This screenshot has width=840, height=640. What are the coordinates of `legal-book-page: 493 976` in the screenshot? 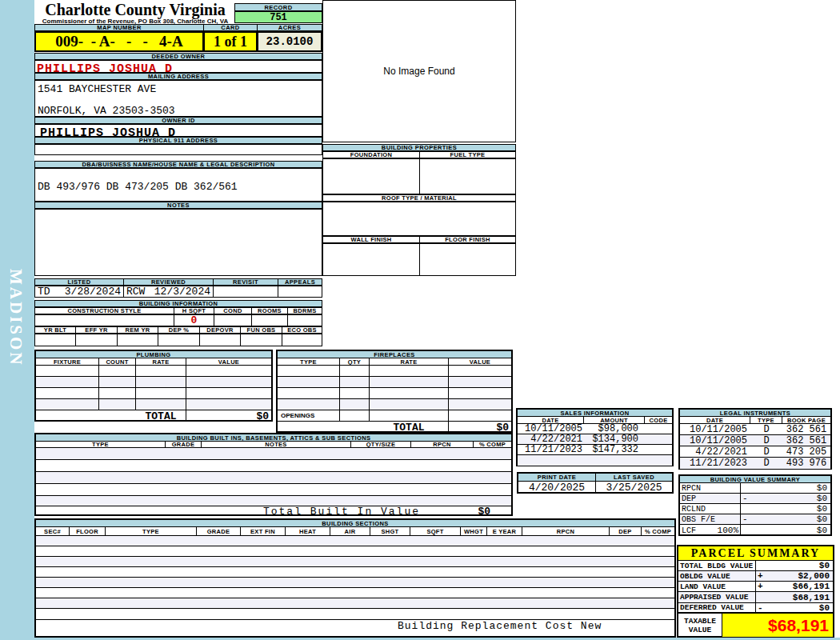 It's located at (806, 463).